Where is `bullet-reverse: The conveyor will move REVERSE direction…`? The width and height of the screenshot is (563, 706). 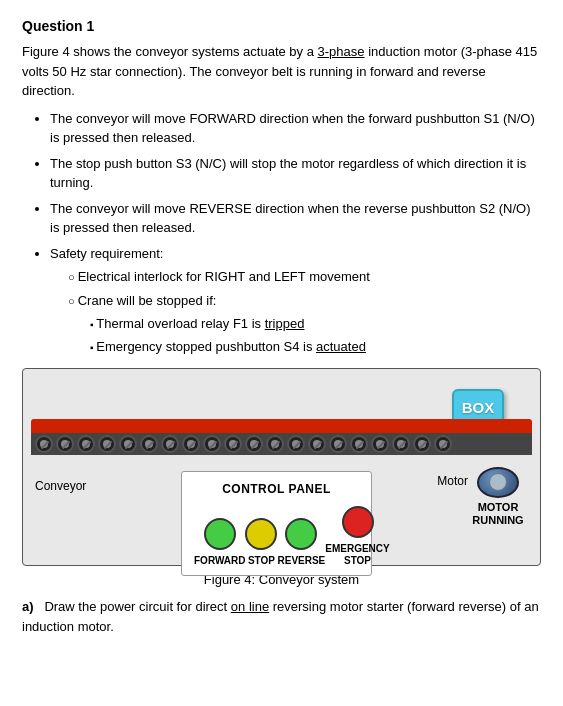
bullet-reverse: The conveyor will move REVERSE direction… is located at coordinates (296, 218).